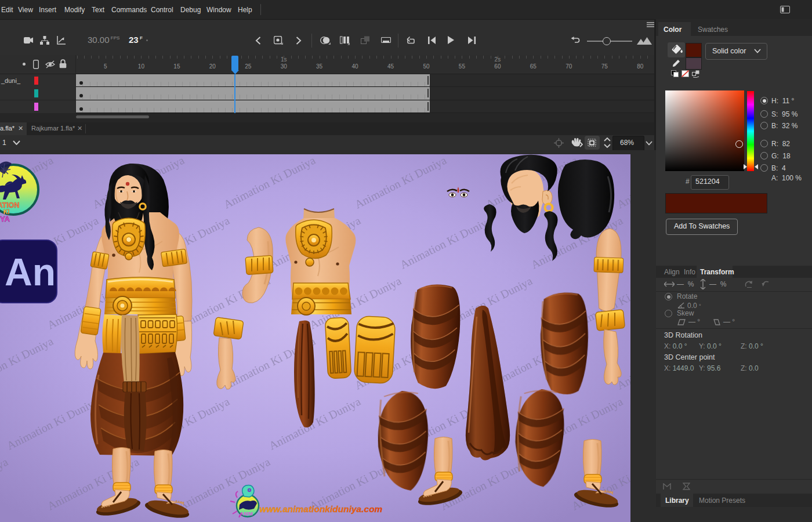 This screenshot has height=522, width=812. I want to click on svg-text: An, so click(30, 272).